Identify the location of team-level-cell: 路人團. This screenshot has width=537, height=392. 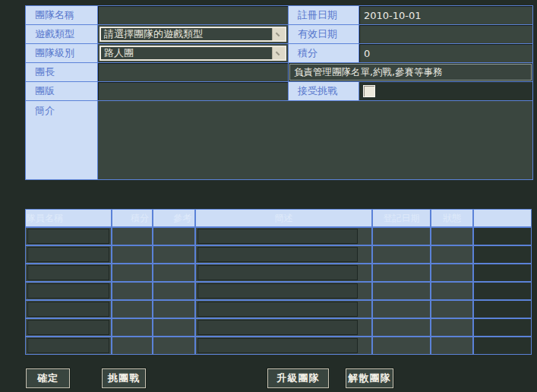
(193, 53).